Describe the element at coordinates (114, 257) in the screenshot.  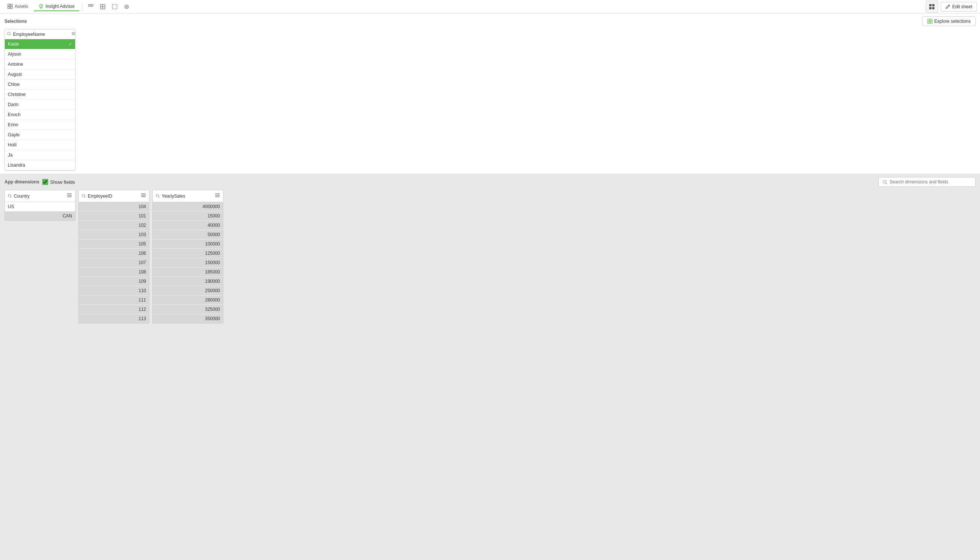
I see `dimension-card: EmployeeID104101102103105106107108109110…` at that location.